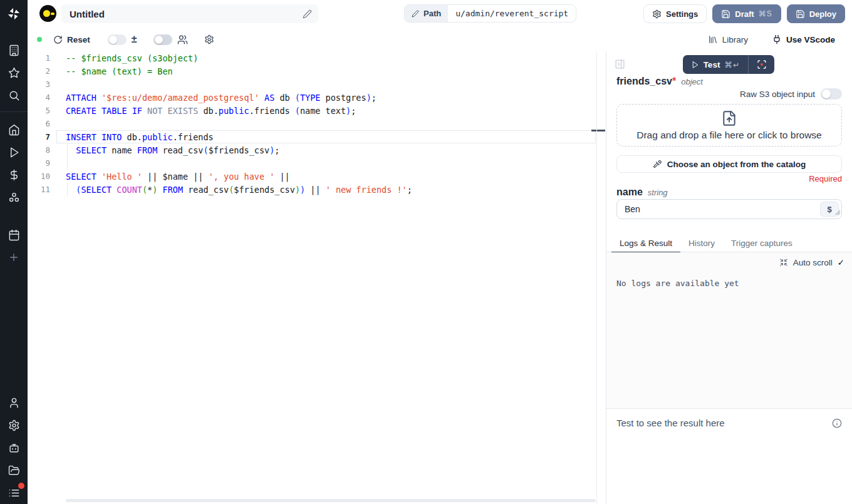  What do you see at coordinates (784, 262) in the screenshot?
I see `expand-logs-icon` at bounding box center [784, 262].